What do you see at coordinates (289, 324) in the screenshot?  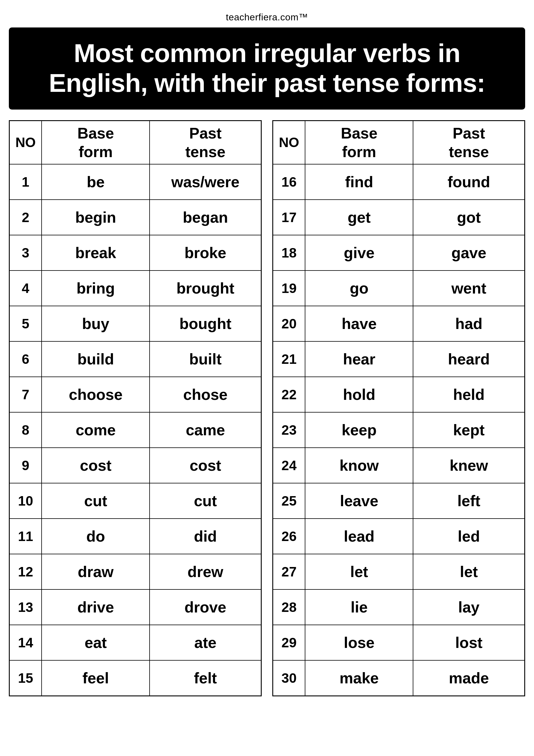 I see `row-no: 20` at bounding box center [289, 324].